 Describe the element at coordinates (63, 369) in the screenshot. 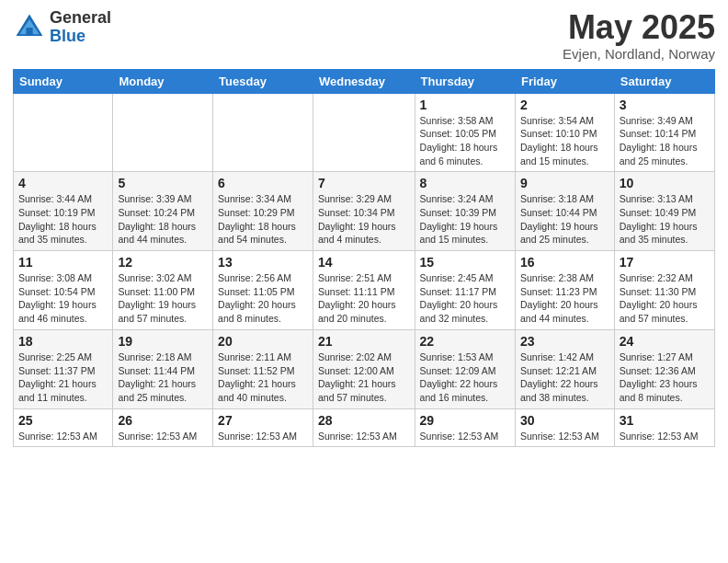

I see `calendar-cell: 18Sunrise: 2:25 AM Sunset: 11:37 PM Dayl…` at that location.